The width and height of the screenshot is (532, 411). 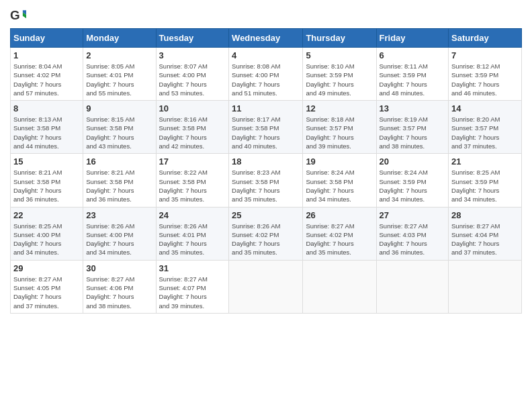 What do you see at coordinates (120, 239) in the screenshot?
I see `day-info: Sunrise: 8:26 AMSunset: 4:00 PMDaylight:…` at bounding box center [120, 239].